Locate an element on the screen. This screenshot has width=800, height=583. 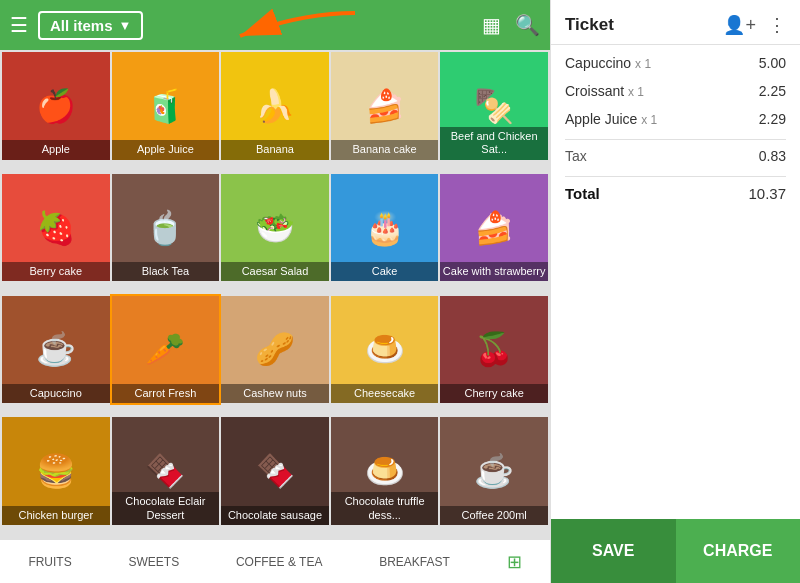
ticket-total-row: Total 10.37 is located at coordinates (676, 194).